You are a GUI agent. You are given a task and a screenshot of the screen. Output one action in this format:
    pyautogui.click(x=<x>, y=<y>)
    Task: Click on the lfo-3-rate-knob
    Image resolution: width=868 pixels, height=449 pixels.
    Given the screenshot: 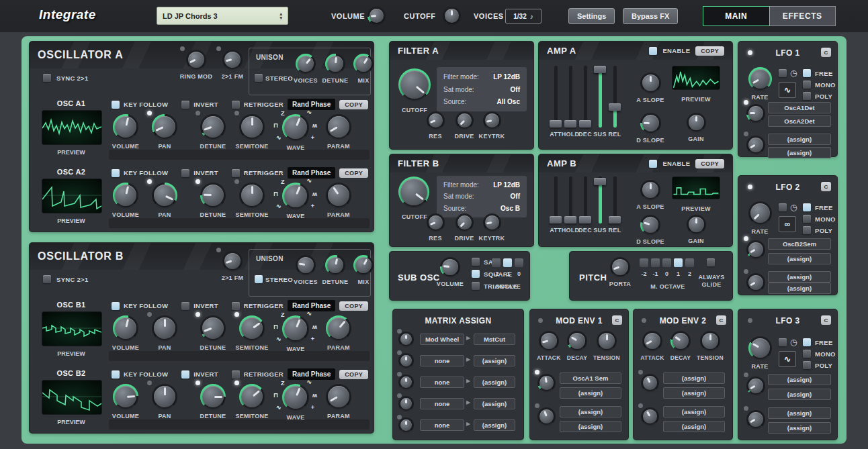 What is the action you would take?
    pyautogui.click(x=761, y=348)
    